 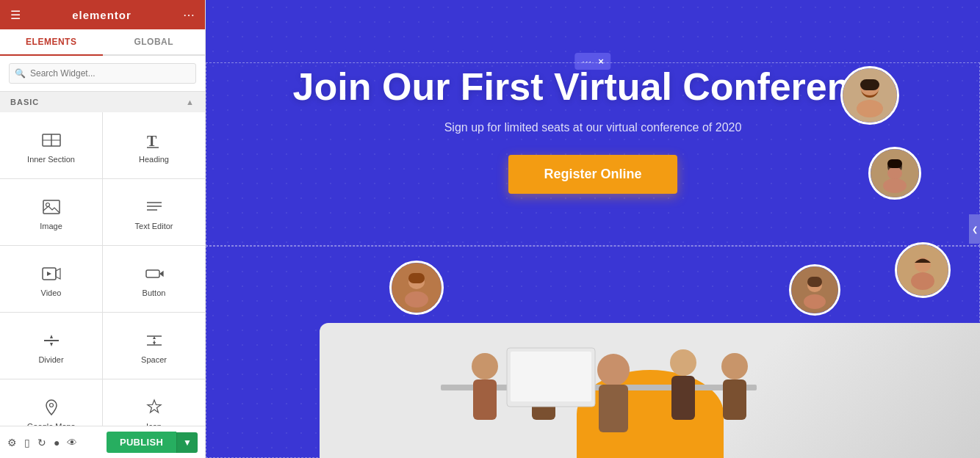 I want to click on register-button: Register Online, so click(x=592, y=175).